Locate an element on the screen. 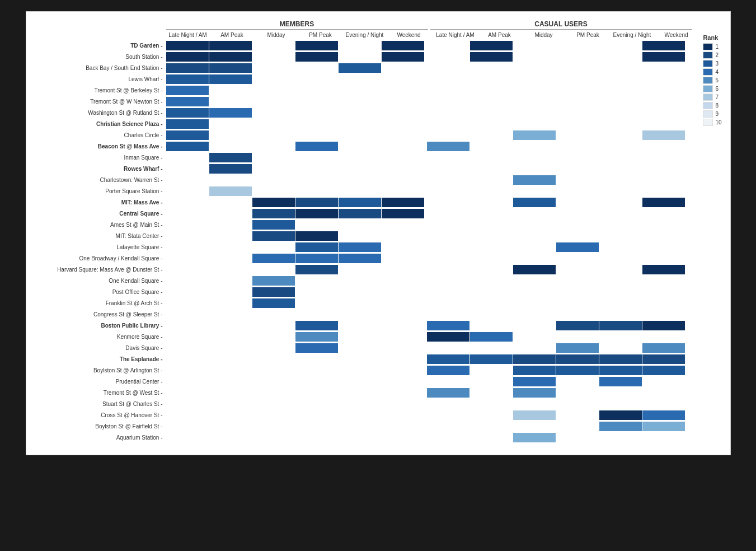 The image size is (756, 551). legend-item: 8 is located at coordinates (712, 105).